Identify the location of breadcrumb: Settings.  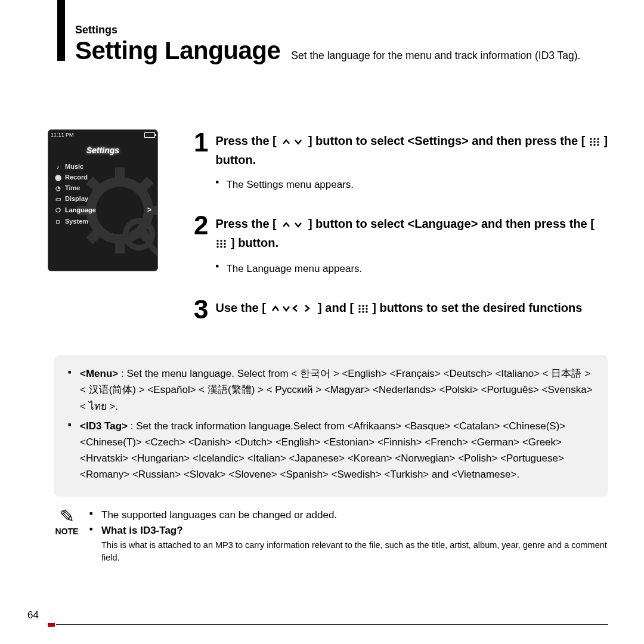
(342, 30).